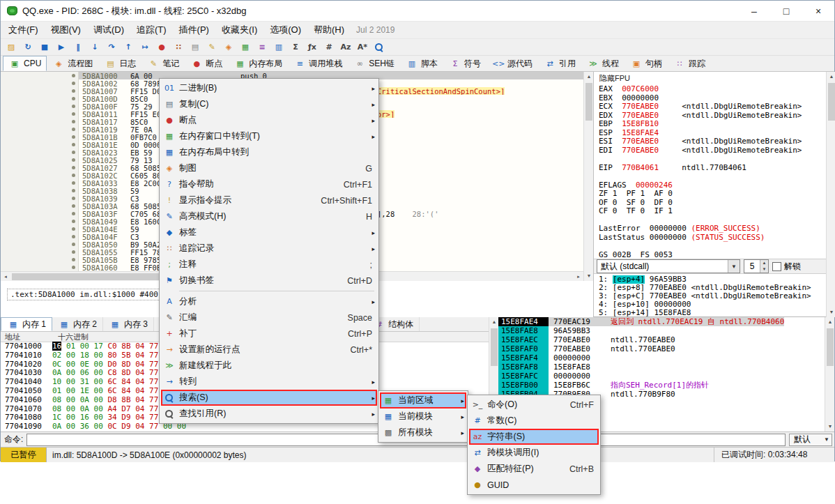 This screenshot has height=504, width=835. What do you see at coordinates (661, 358) in the screenshot?
I see `stack-row: 15E8FAF400000000` at bounding box center [661, 358].